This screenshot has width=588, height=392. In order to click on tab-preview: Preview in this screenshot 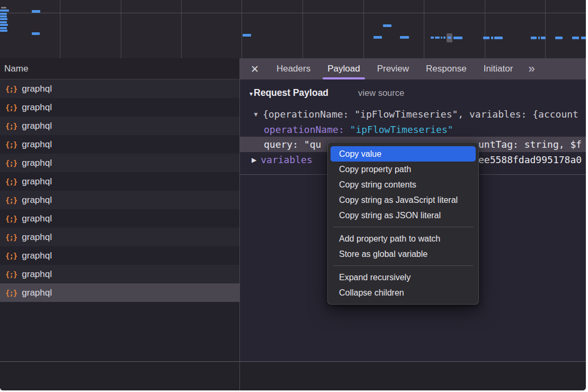, I will do `click(393, 69)`.